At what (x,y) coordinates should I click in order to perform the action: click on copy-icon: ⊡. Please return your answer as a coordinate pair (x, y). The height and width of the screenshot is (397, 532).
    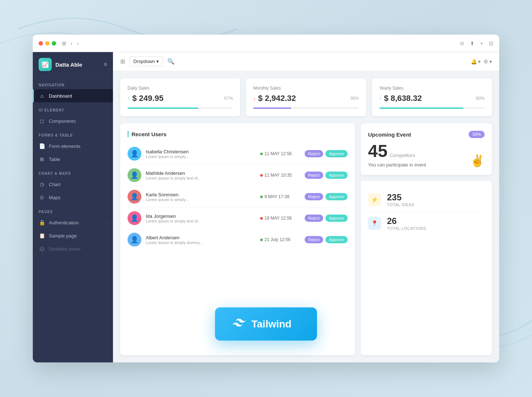
    Looking at the image, I should click on (491, 43).